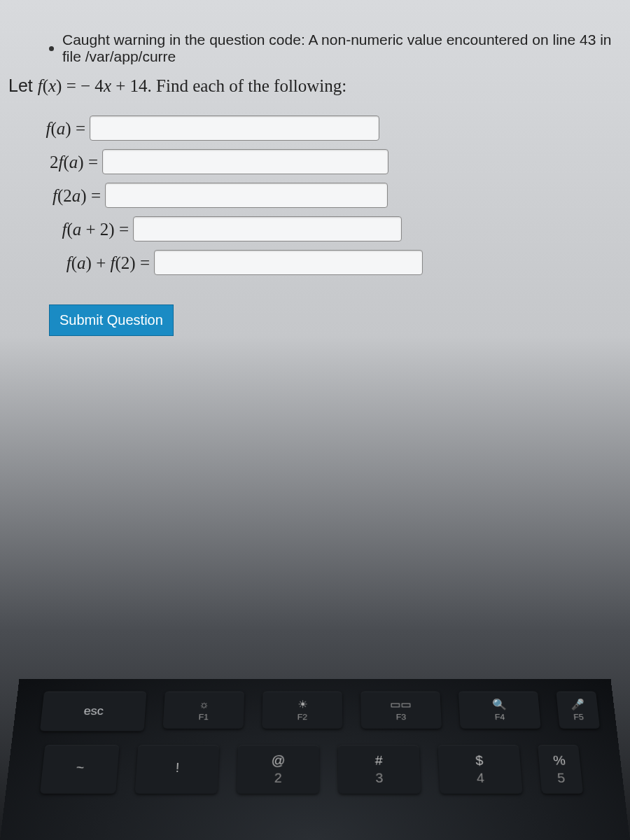 This screenshot has height=840, width=630. I want to click on key-4-bot: 4, so click(480, 777).